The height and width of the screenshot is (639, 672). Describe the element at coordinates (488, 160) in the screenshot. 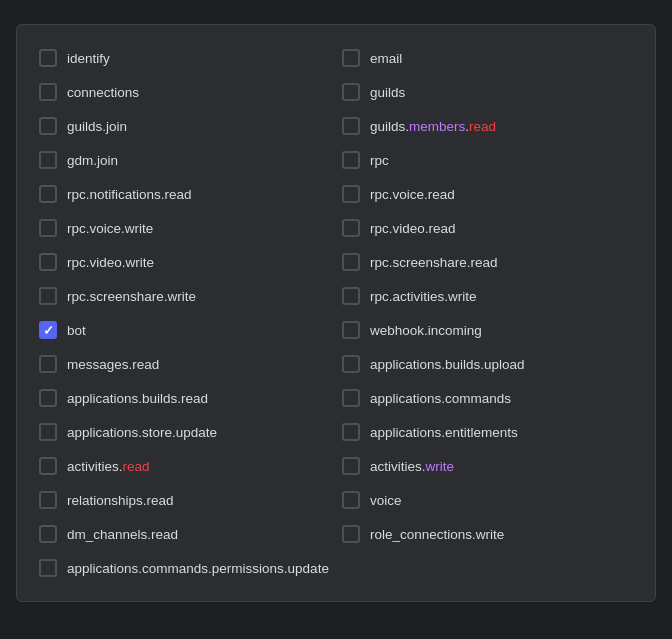

I see `scope-item-rpc: rpc` at that location.